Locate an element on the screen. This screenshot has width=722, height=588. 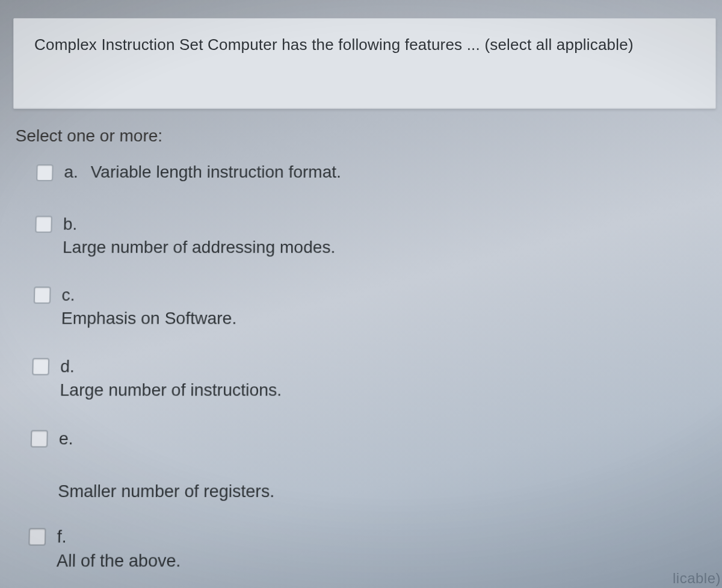
option-f: f. All of the above. is located at coordinates (363, 549).